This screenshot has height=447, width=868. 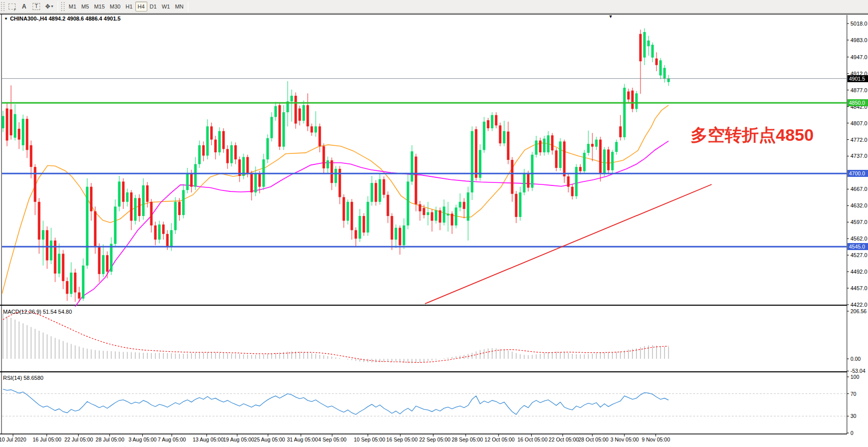 What do you see at coordinates (859, 90) in the screenshot?
I see `price-tick-label: 4877.0` at bounding box center [859, 90].